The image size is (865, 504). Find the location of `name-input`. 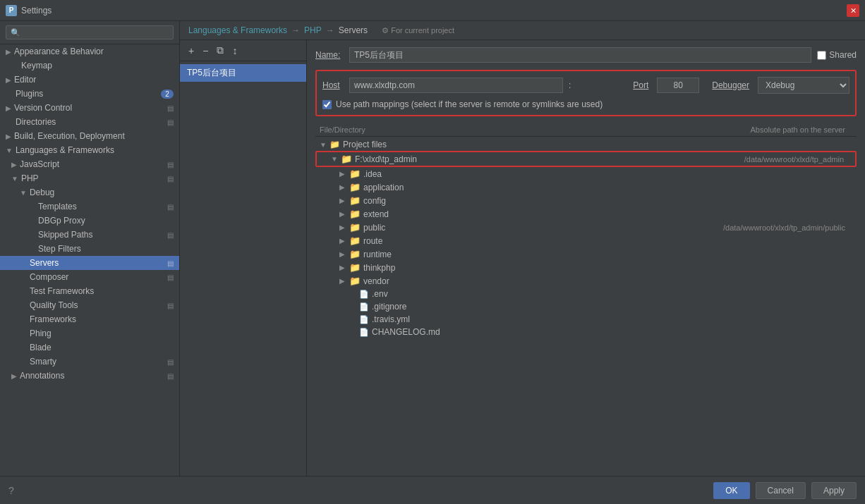

name-input is located at coordinates (580, 55).